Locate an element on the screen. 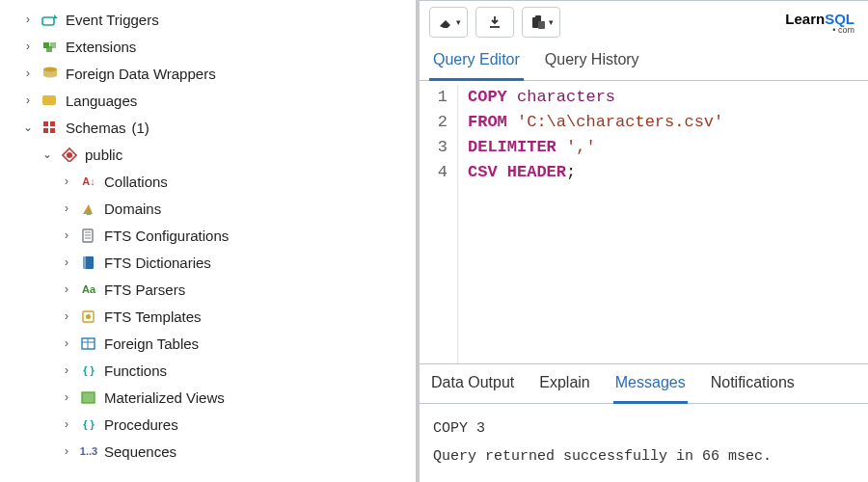 This screenshot has height=482, width=868. functions-icon: { } is located at coordinates (89, 370).